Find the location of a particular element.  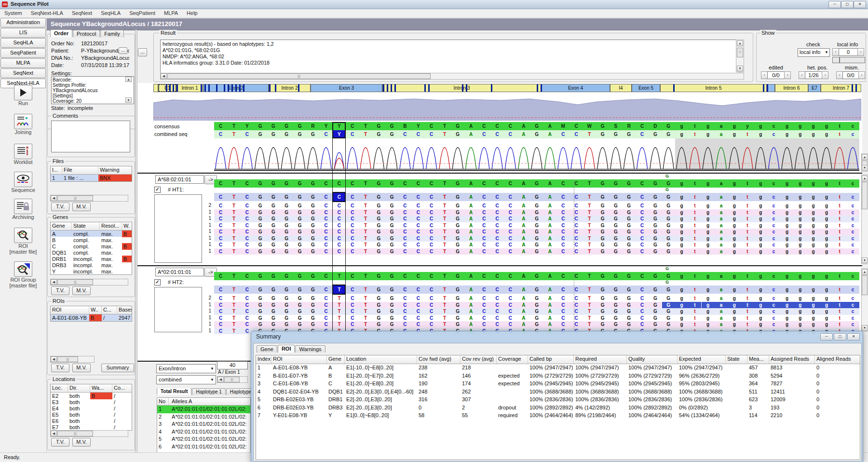

local-info-prev: ‹ is located at coordinates (836, 52).